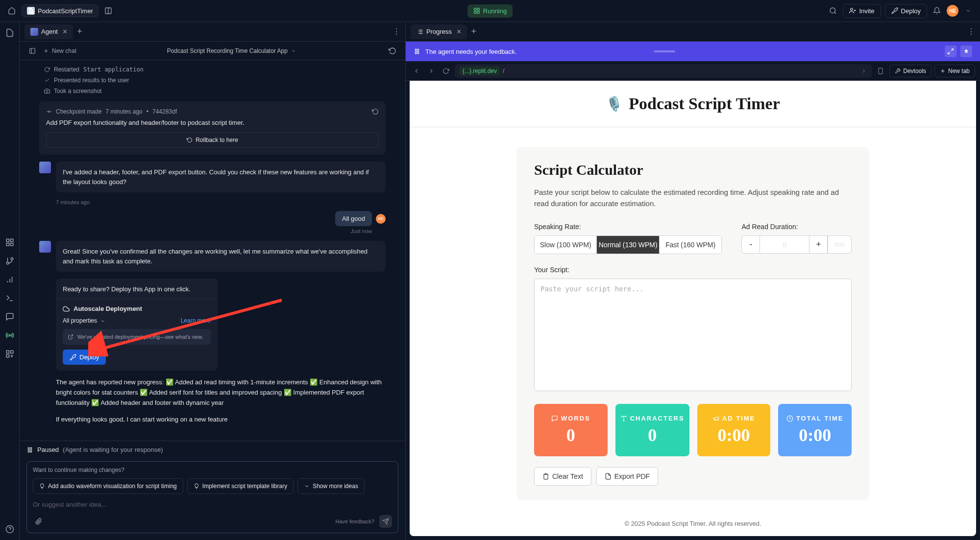 This screenshot has width=980, height=540. Describe the element at coordinates (66, 309) in the screenshot. I see `cloud-icon` at that location.